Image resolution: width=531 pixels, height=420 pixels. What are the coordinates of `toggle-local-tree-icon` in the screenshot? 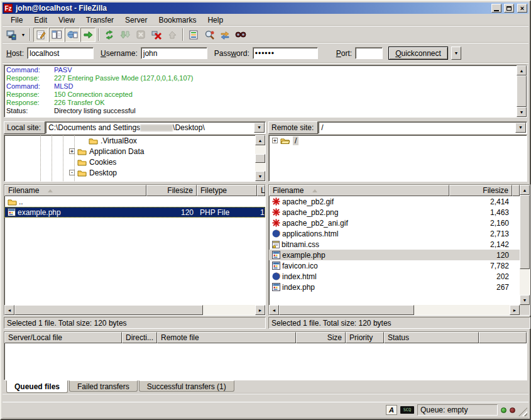 It's located at (57, 35).